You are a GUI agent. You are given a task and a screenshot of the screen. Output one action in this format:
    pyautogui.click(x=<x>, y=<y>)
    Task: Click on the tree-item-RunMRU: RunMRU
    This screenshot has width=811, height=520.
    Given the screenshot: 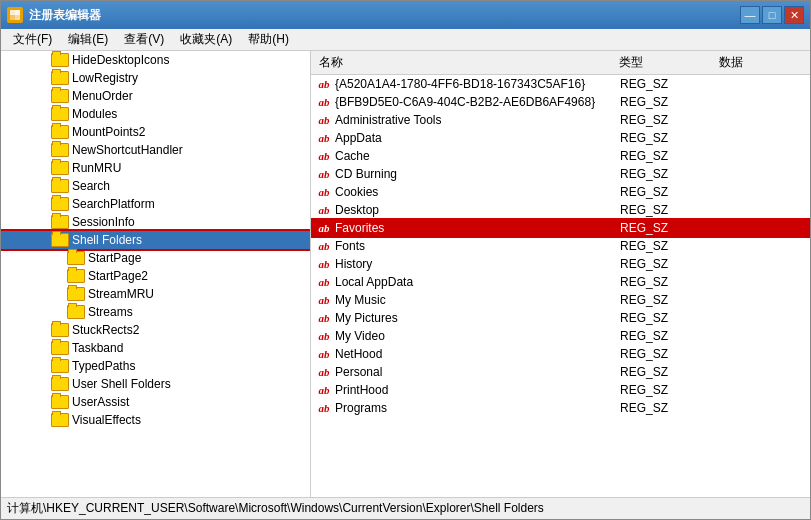 What is the action you would take?
    pyautogui.click(x=156, y=168)
    